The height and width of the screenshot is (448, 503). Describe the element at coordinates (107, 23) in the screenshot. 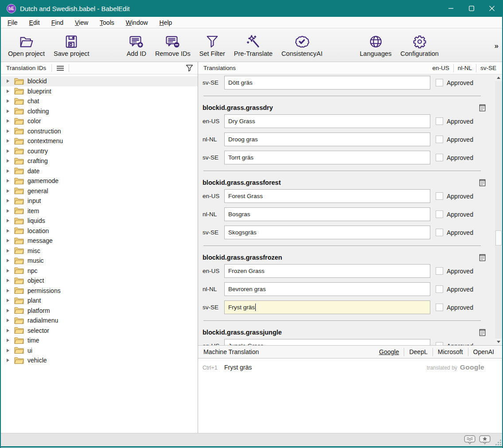

I see `menu-item-tools: Tools` at that location.